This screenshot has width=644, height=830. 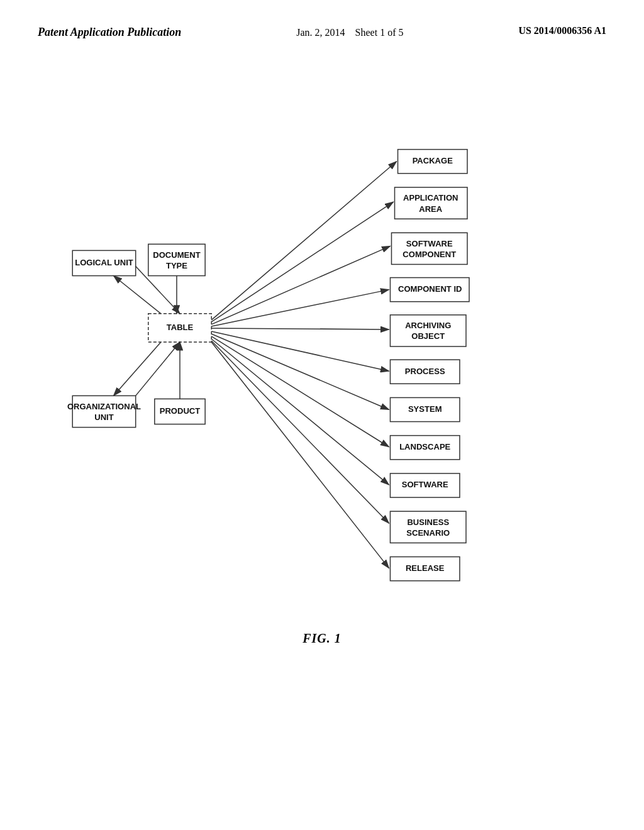 What do you see at coordinates (380, 33) in the screenshot?
I see `header-sheet: Sheet 1 of 5` at bounding box center [380, 33].